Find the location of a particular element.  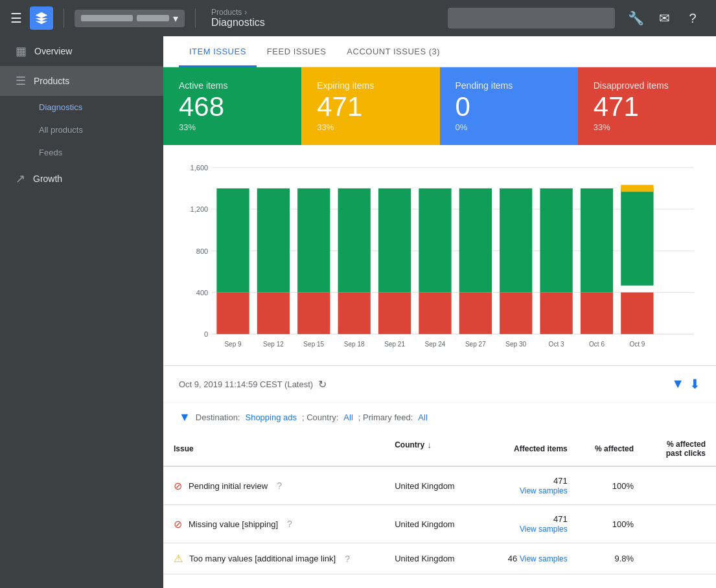

pending-items-value: 0 is located at coordinates (509, 107).